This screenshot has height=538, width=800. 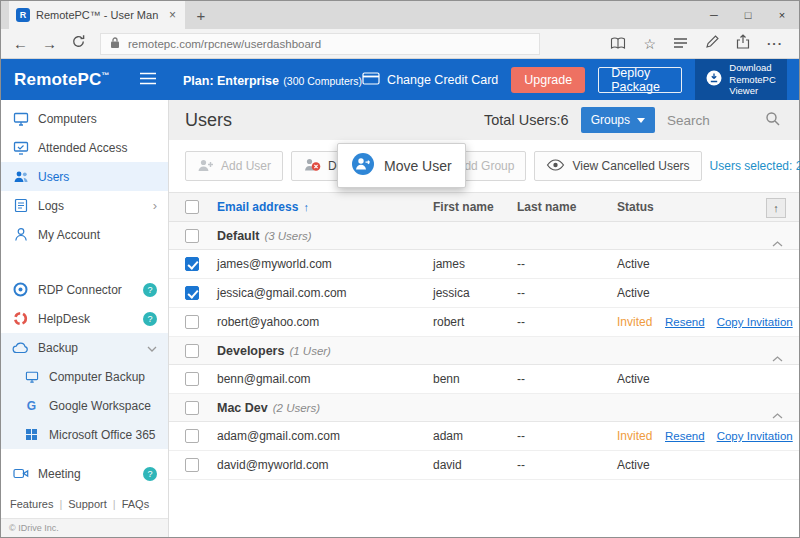 I want to click on status-column-header: Status, so click(x=641, y=207).